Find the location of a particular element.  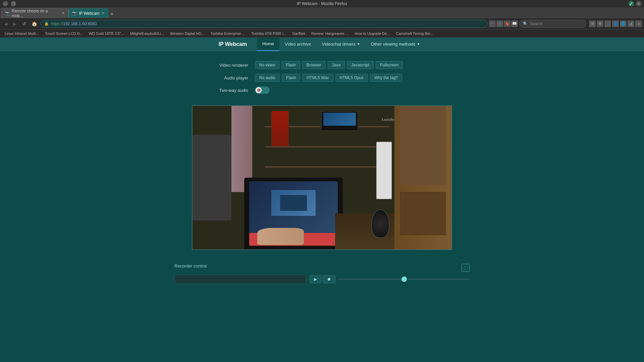

forward-button: ▶ is located at coordinates (15, 24).